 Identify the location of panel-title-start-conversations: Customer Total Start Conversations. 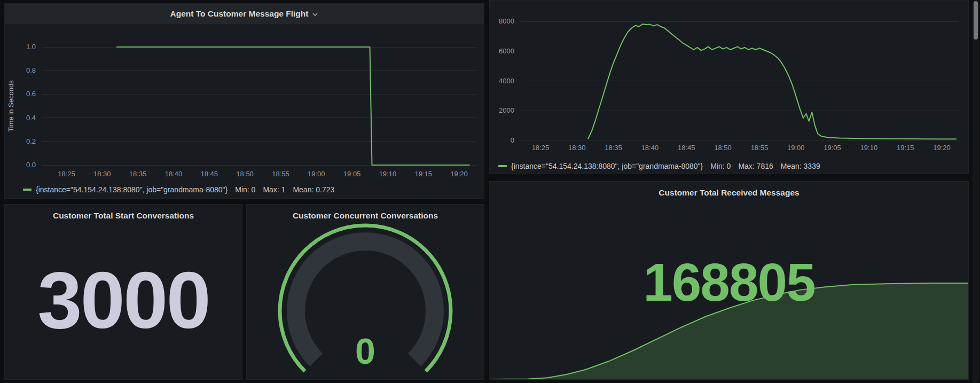
(123, 213).